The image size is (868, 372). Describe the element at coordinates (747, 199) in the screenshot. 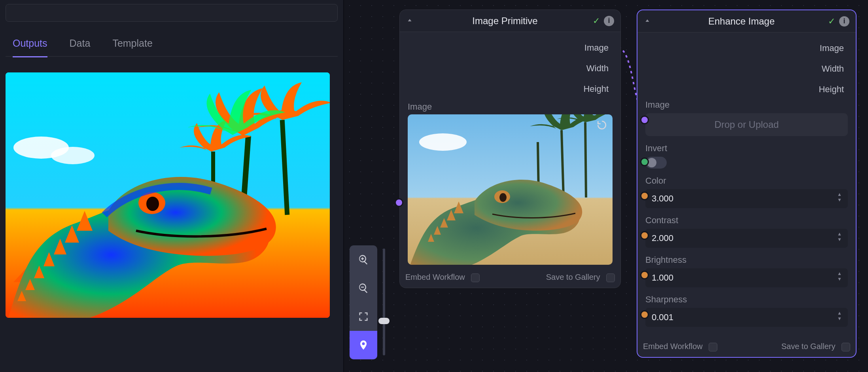

I see `color-input: 3.000 ▲▼` at that location.